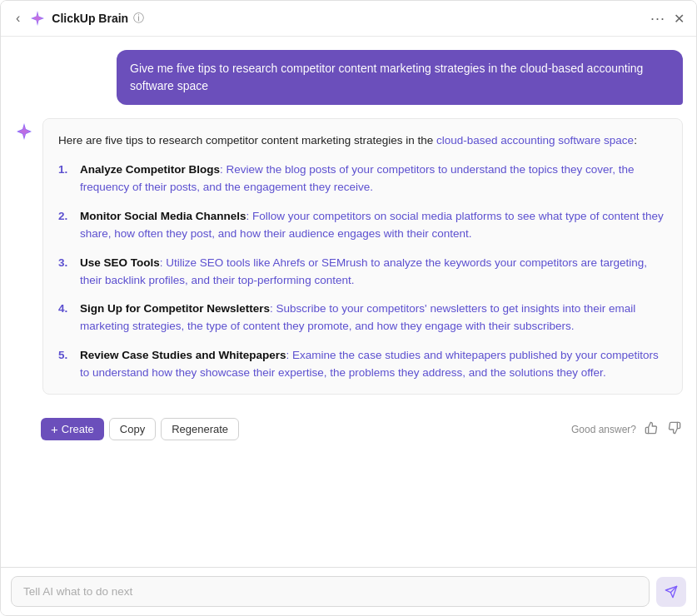 The image size is (697, 616). What do you see at coordinates (163, 216) in the screenshot?
I see `list-title: Monitor Social Media Channels` at bounding box center [163, 216].